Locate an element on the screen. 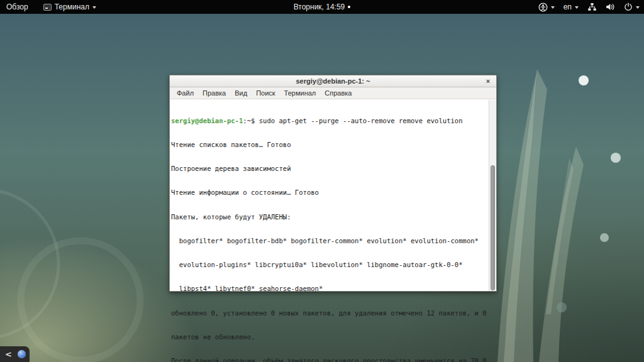 The height and width of the screenshot is (362, 644). prompt-user: sergiy@debian-pc-1 is located at coordinates (207, 121).